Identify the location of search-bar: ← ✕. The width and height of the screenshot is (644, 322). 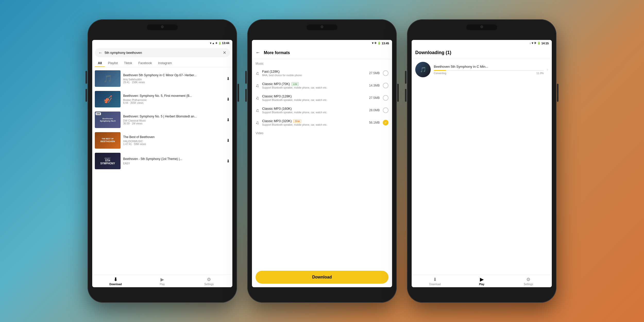
(162, 53).